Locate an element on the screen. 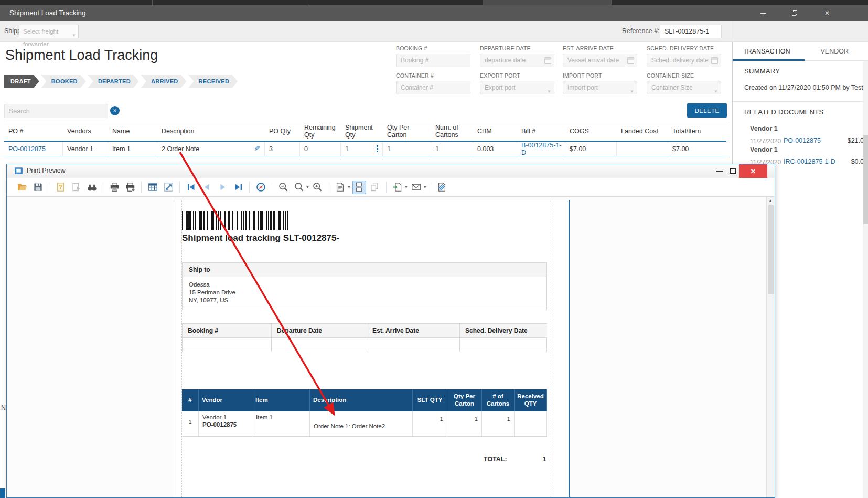 This screenshot has height=498, width=868. booking-number-label: BOOKING # is located at coordinates (433, 48).